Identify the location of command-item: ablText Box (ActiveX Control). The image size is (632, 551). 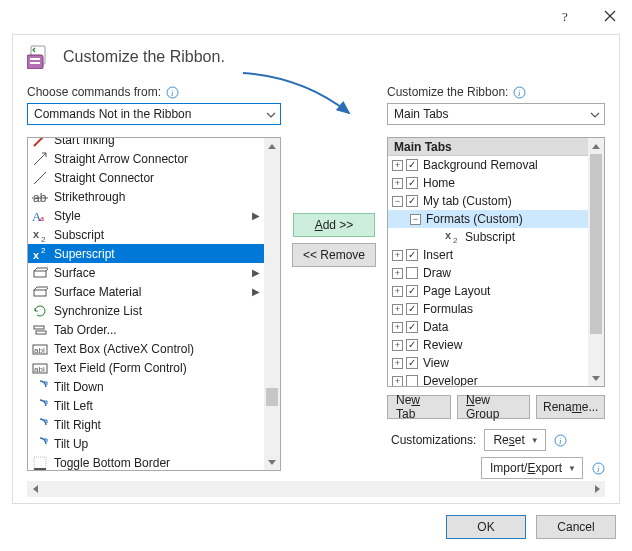
(146, 348).